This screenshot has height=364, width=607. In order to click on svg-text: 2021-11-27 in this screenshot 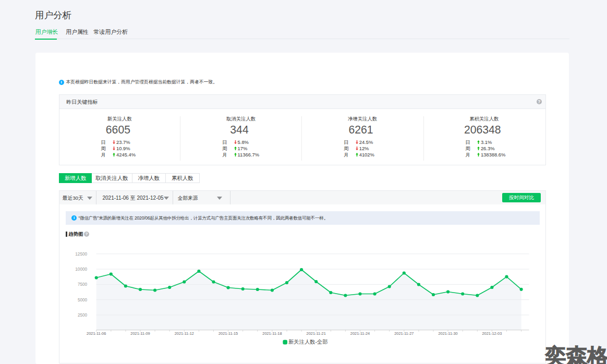, I will do `click(404, 334)`.